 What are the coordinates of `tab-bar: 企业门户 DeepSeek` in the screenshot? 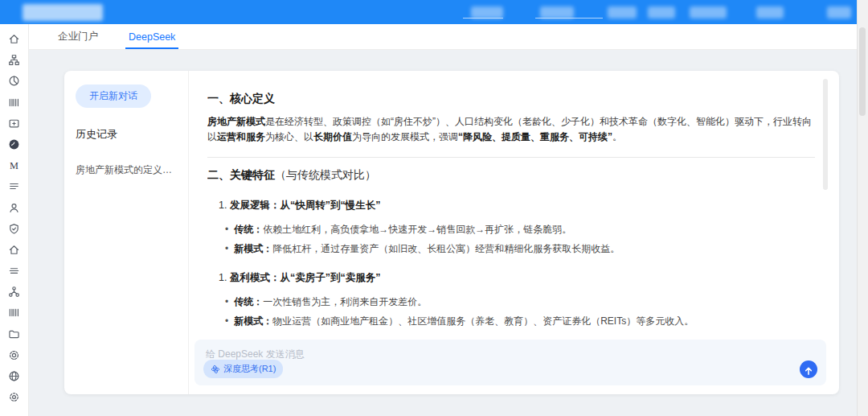 It's located at (444, 37).